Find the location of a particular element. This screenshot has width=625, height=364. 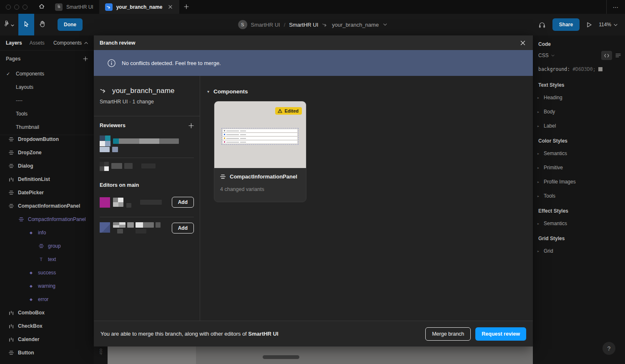

text-styles-title: Text Styles is located at coordinates (579, 84).